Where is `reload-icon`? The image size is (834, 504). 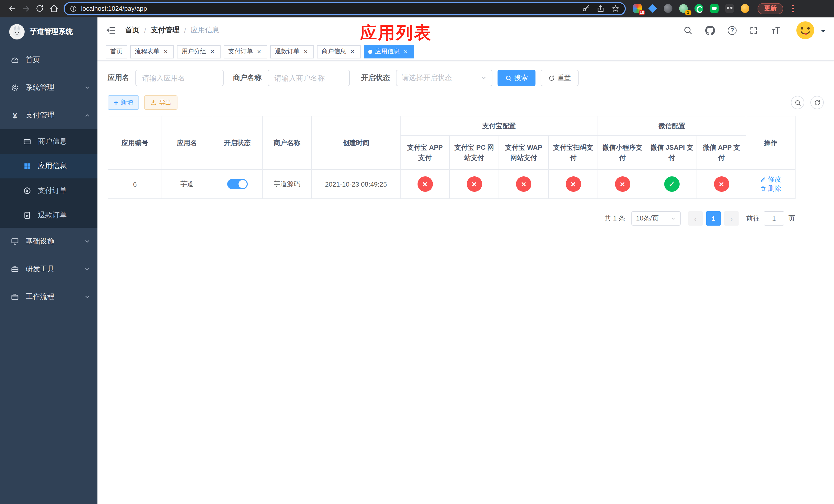 reload-icon is located at coordinates (40, 8).